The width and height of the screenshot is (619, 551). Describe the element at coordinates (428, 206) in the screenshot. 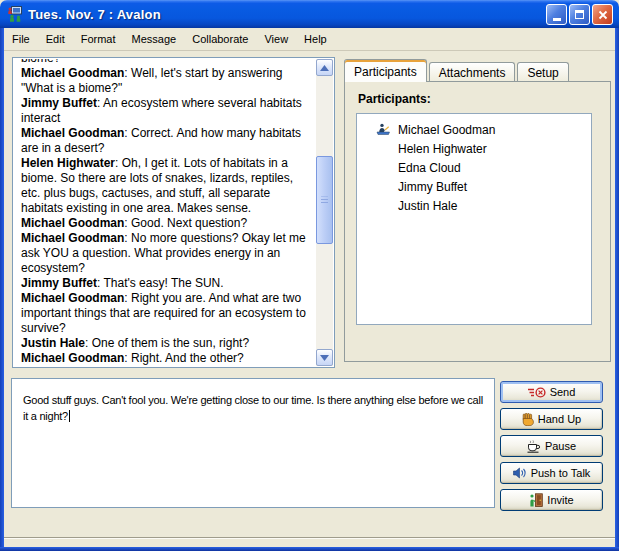

I see `participant-name: Justin Hale` at that location.